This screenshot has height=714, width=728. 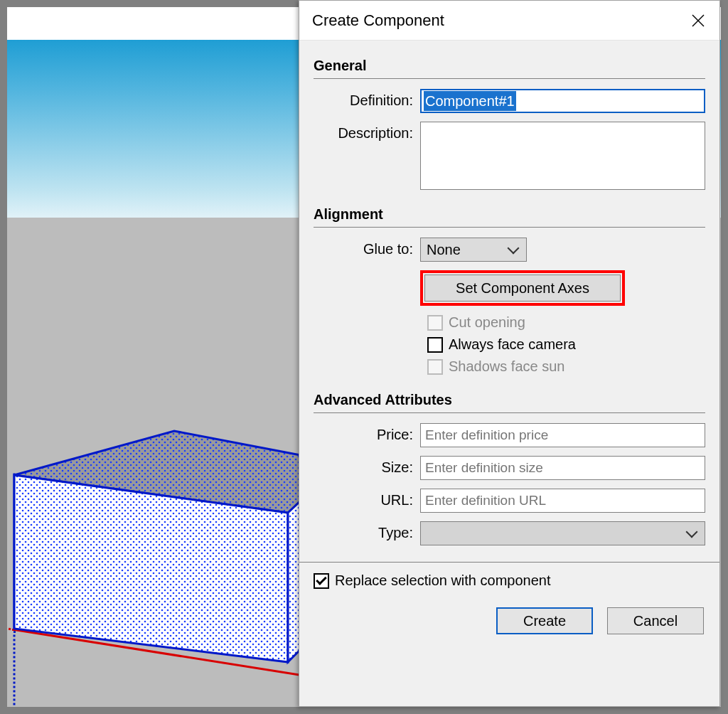 I want to click on cut-opening-label: Cut opening, so click(x=487, y=323).